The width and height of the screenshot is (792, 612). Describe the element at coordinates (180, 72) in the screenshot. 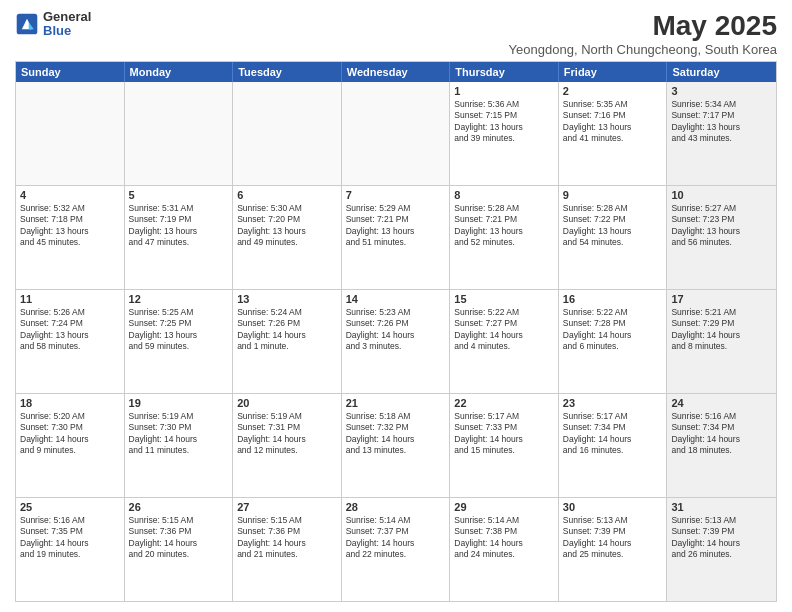

I see `weekday-header-monday: Monday` at that location.